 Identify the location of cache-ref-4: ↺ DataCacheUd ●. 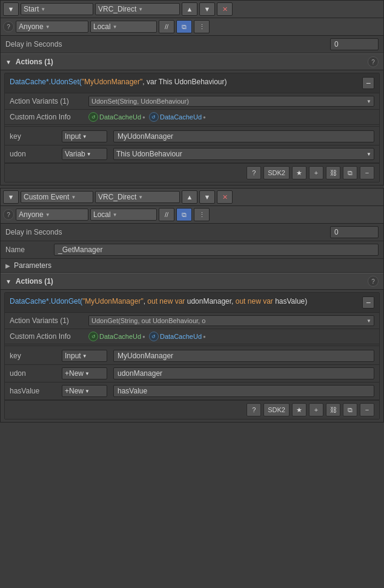
(177, 336).